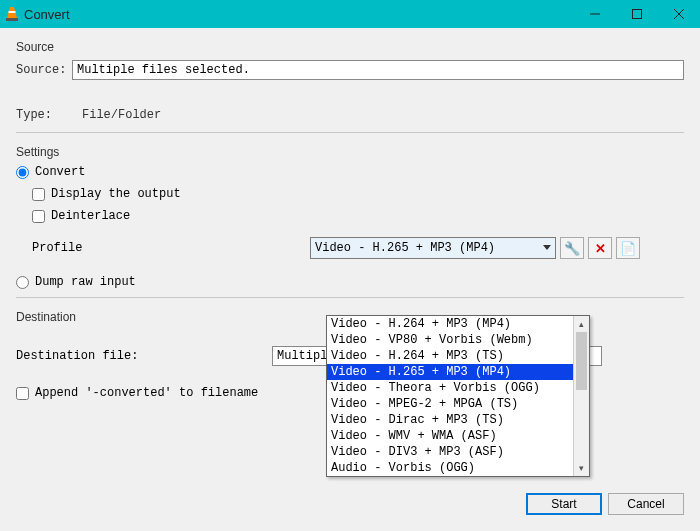 The height and width of the screenshot is (531, 700). I want to click on profile-option: Video - H.264 + MP3 (MP4), so click(450, 324).